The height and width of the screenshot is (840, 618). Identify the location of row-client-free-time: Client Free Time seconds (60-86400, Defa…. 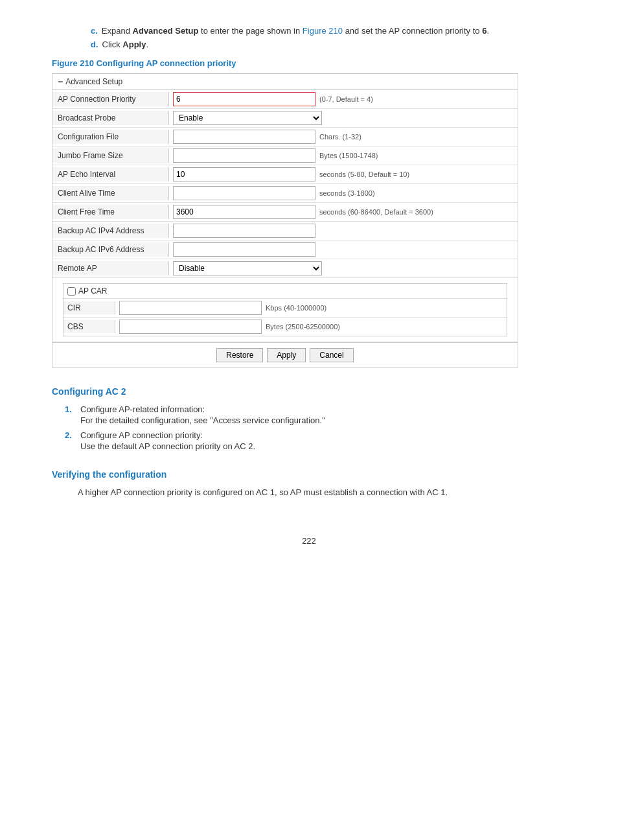
(285, 213).